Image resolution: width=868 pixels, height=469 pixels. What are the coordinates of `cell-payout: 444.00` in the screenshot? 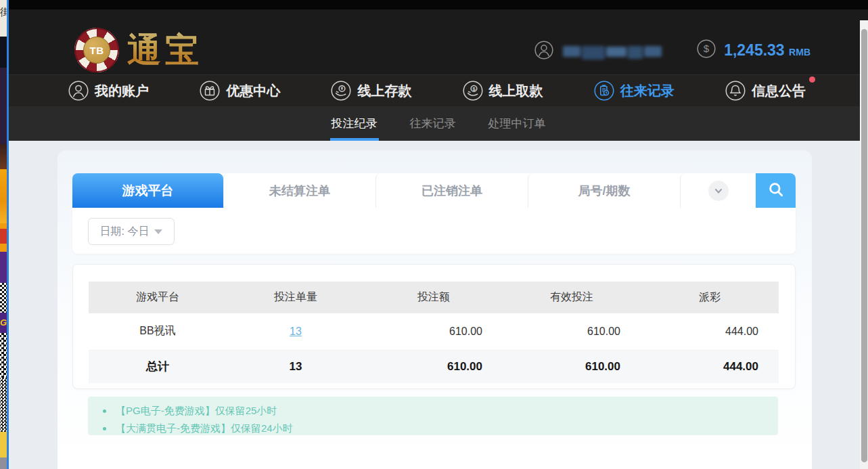 It's located at (710, 332).